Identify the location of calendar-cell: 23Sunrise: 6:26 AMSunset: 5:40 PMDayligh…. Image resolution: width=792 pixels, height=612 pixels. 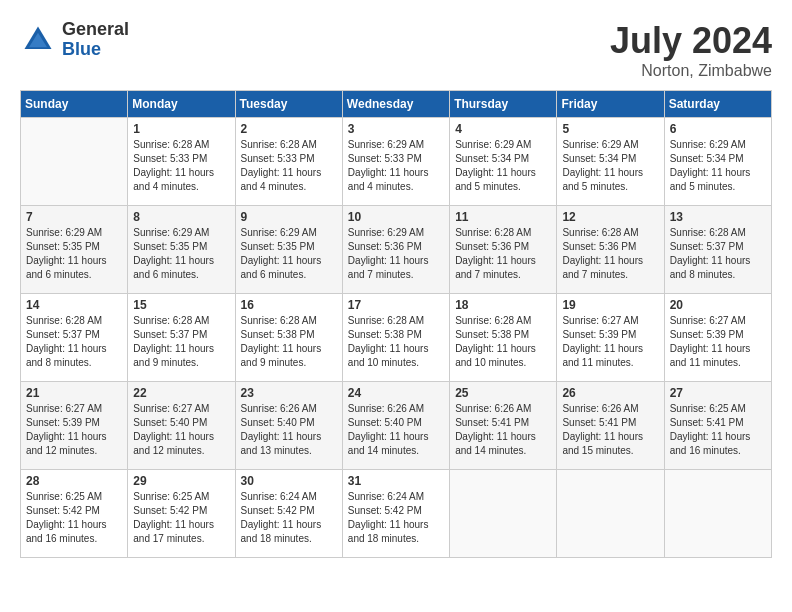
(288, 426).